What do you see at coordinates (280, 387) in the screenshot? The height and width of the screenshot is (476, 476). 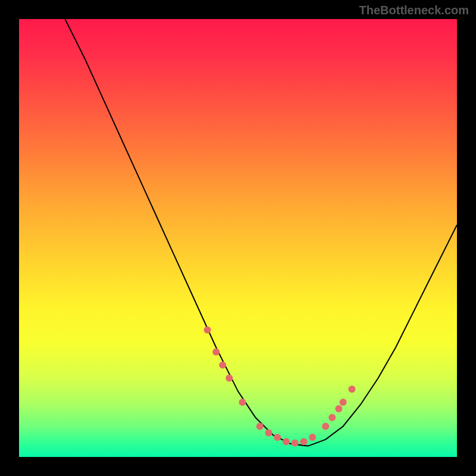 I see `data-dots-group` at bounding box center [280, 387].